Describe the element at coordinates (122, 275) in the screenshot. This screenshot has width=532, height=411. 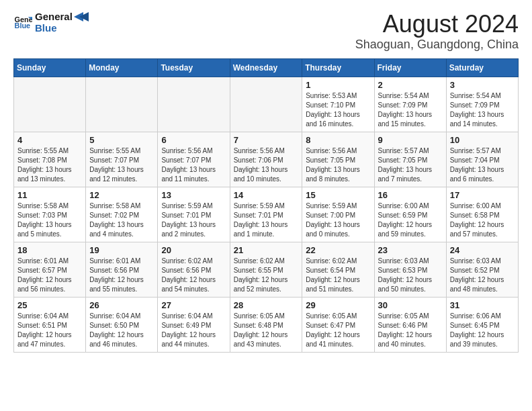
I see `day-info: Sunrise: 6:01 AM Sunset: 6:56 PM Dayligh…` at that location.